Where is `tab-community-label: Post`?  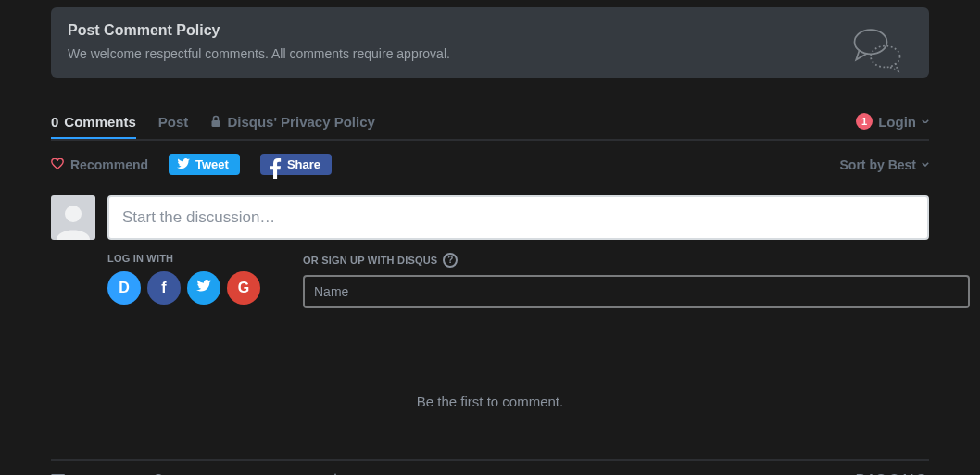 tab-community-label: Post is located at coordinates (174, 122).